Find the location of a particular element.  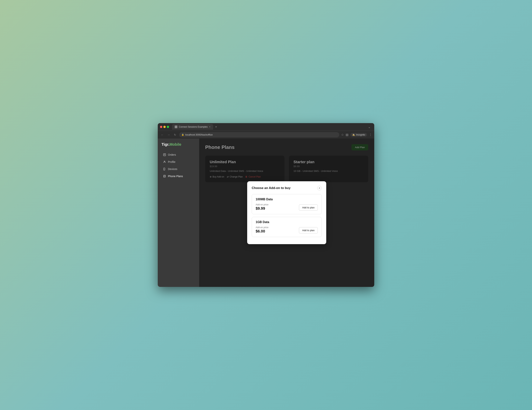

lock-icon: 🔒 is located at coordinates (183, 135).